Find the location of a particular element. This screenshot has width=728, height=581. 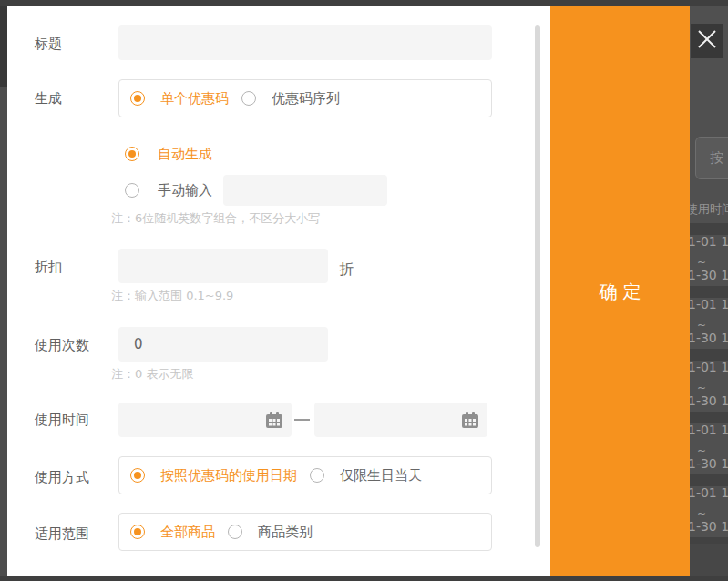

backdrop-left-top is located at coordinates (4, 44).